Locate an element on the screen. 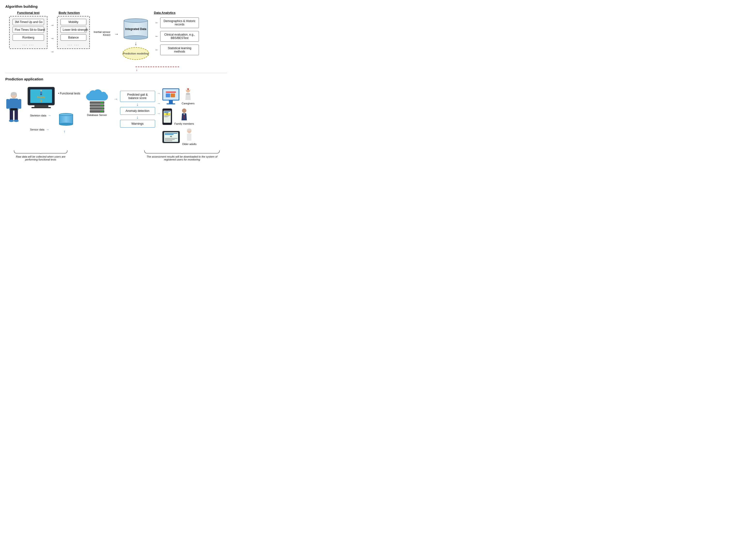  left-brace is located at coordinates (41, 152).